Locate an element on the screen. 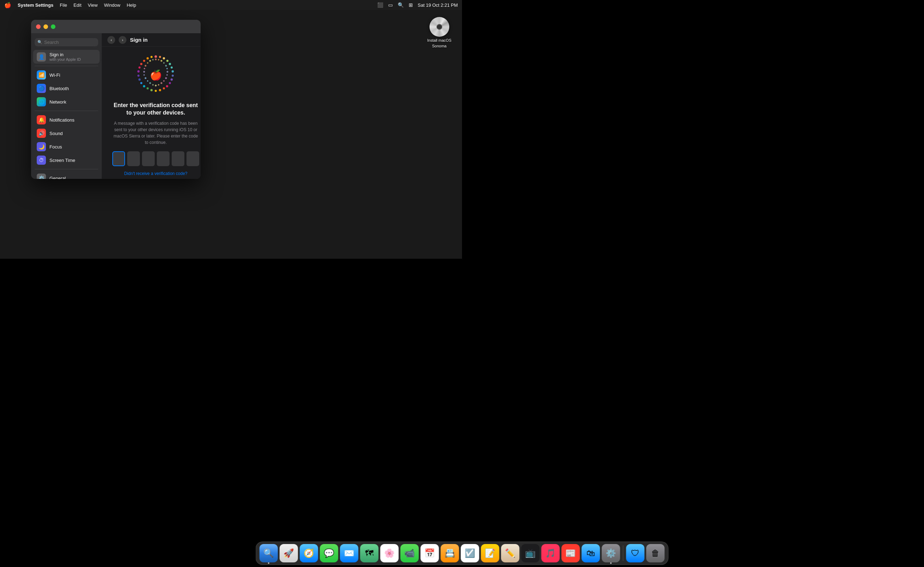 The image size is (924, 567). content-titlebar: ‹ › Sign in is located at coordinates (151, 40).